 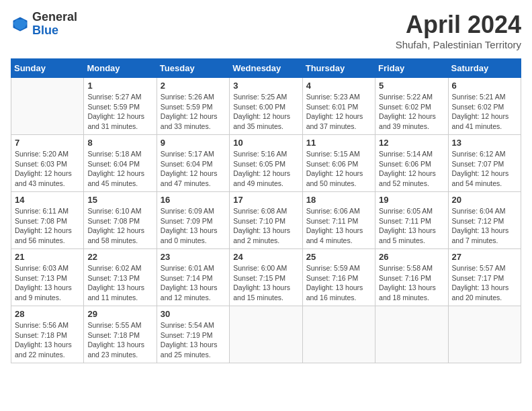 What do you see at coordinates (193, 314) in the screenshot?
I see `day-number: 30` at bounding box center [193, 314].